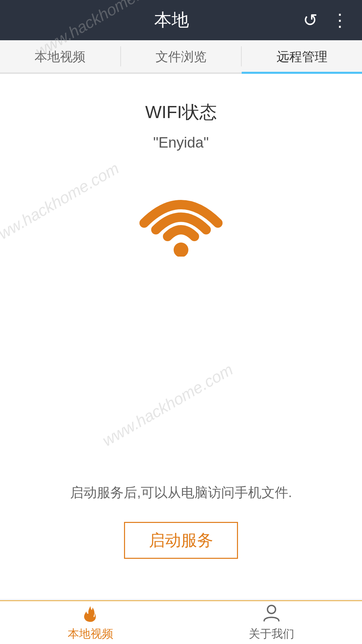  What do you see at coordinates (181, 218) in the screenshot?
I see `wifi-icon` at bounding box center [181, 218].